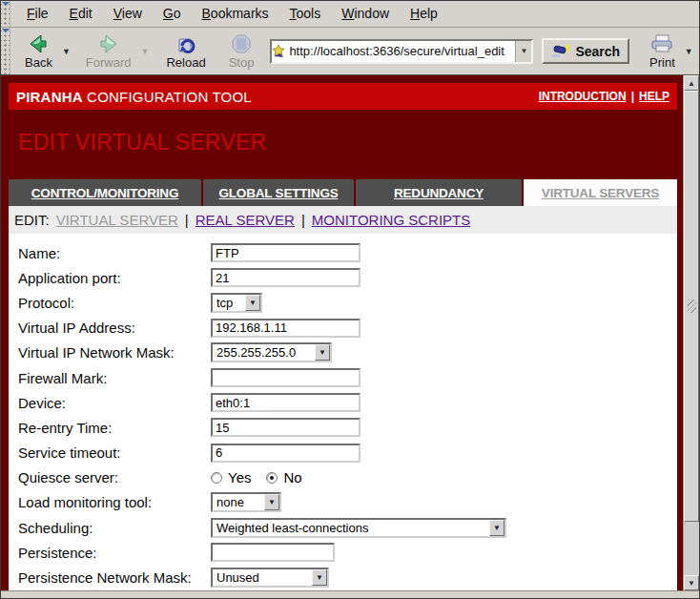 This screenshot has width=700, height=599. I want to click on navigation-toolbar: Back ▼ Forward ▼ Reload Stop, so click(350, 52).